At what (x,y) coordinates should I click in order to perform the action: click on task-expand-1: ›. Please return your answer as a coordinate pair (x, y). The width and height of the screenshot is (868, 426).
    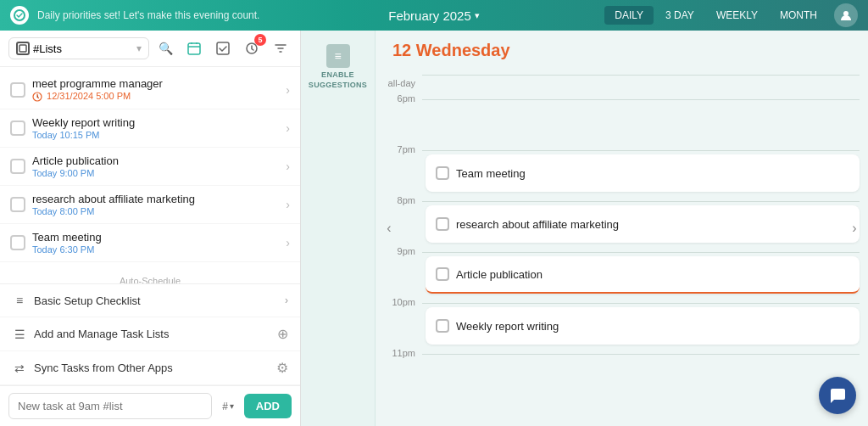
    Looking at the image, I should click on (288, 128).